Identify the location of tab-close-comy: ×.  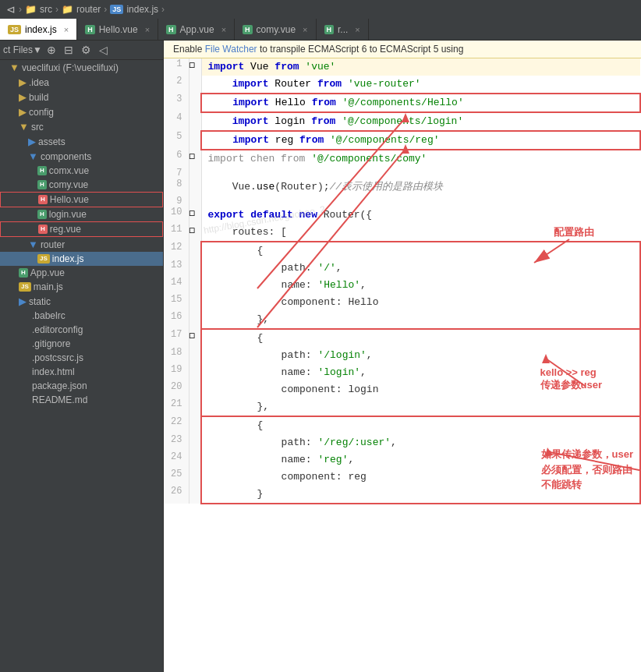
(305, 30).